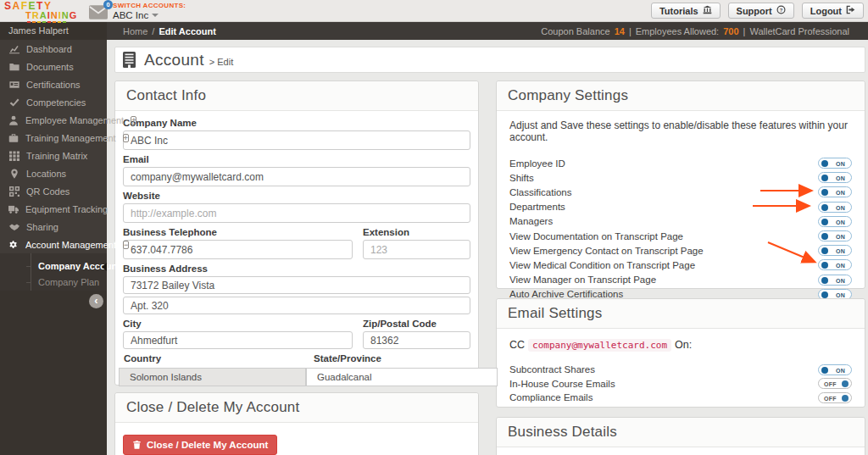 The height and width of the screenshot is (455, 868). I want to click on sidebar-item-qr-codes: QR Codes, so click(53, 191).